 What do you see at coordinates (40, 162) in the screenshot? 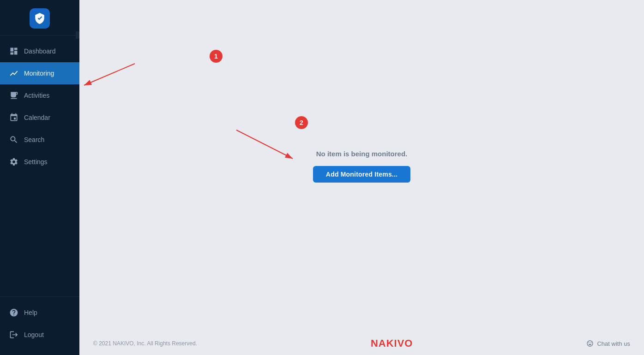
I see `sidebar-item-settings: Settings` at bounding box center [40, 162].